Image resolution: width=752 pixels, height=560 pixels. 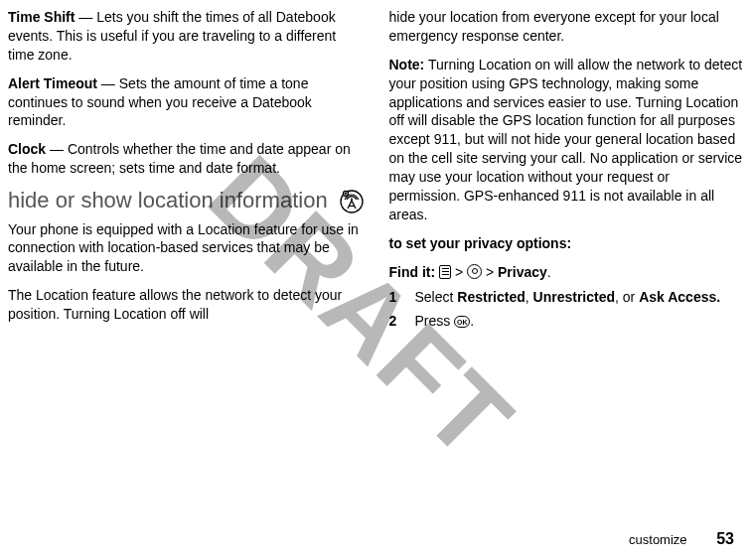 I want to click on s1e: , or, so click(x=627, y=297).